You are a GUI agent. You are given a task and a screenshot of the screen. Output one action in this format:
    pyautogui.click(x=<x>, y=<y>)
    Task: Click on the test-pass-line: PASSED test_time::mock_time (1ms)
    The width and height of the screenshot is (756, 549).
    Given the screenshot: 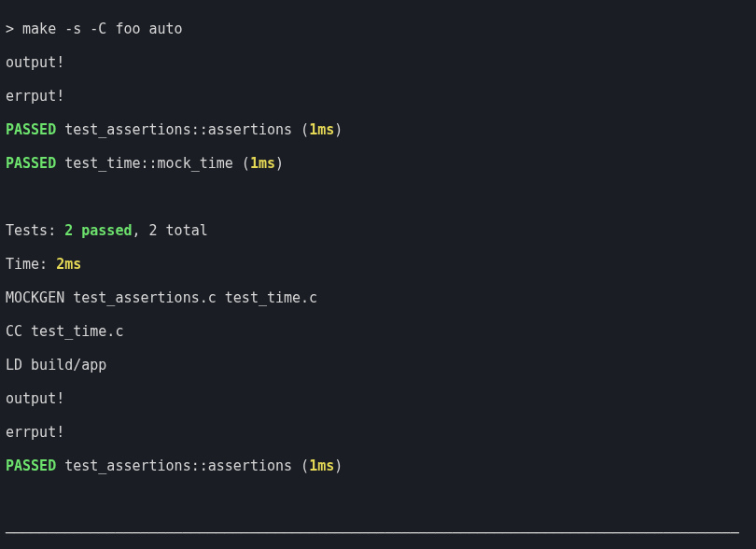 What is the action you would take?
    pyautogui.click(x=378, y=163)
    